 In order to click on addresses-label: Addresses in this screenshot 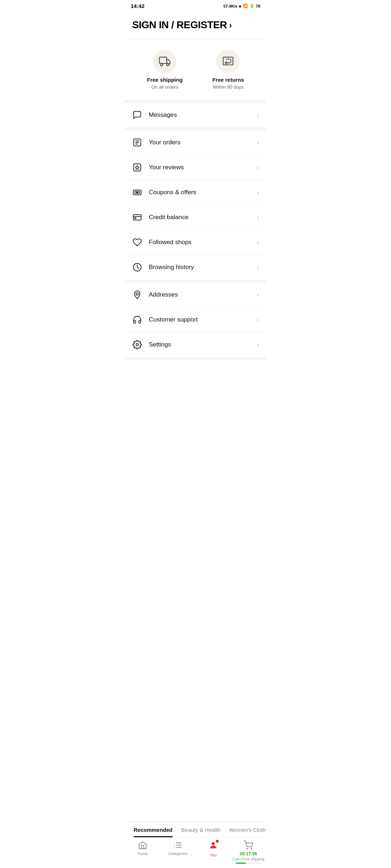, I will do `click(203, 295)`.